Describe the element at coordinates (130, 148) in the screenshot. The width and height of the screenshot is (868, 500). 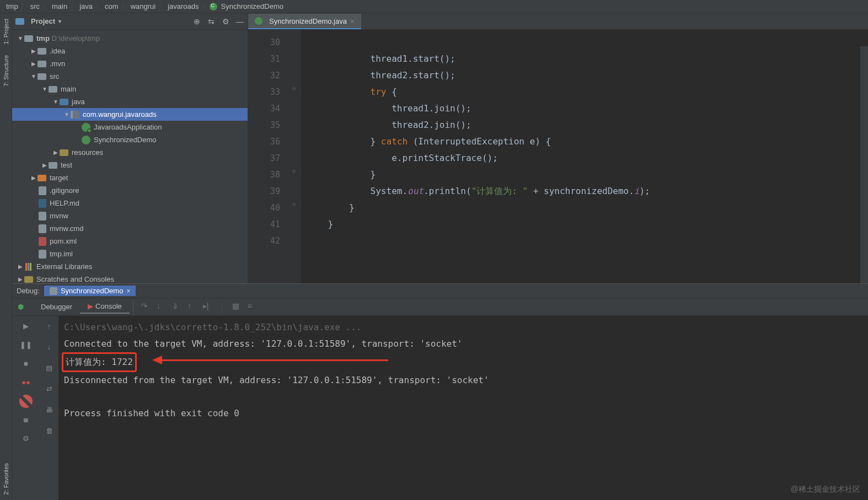
I see `project-tool-window: Project ▾ ⊕ ⇆ ⚙ — ▼ tmp D:\develop\tmp ▶…` at that location.